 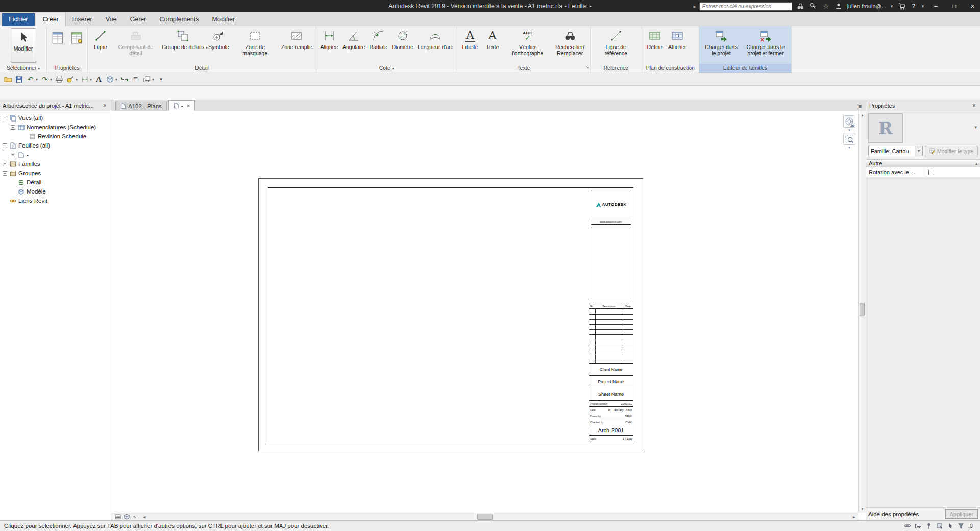 I want to click on search-expand-icon: ▸, so click(x=694, y=6).